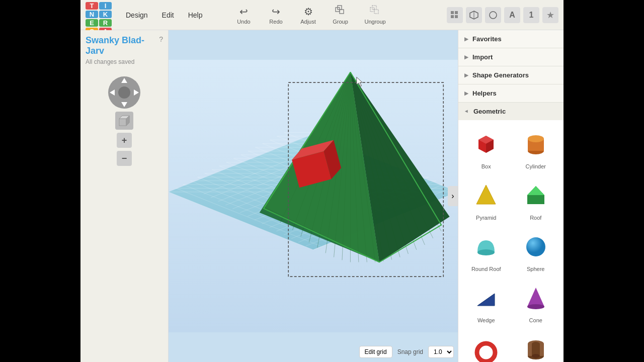 The height and width of the screenshot is (362, 644). What do you see at coordinates (511, 75) in the screenshot?
I see `section-shape-generators-header: ▶ Shape Generators` at bounding box center [511, 75].